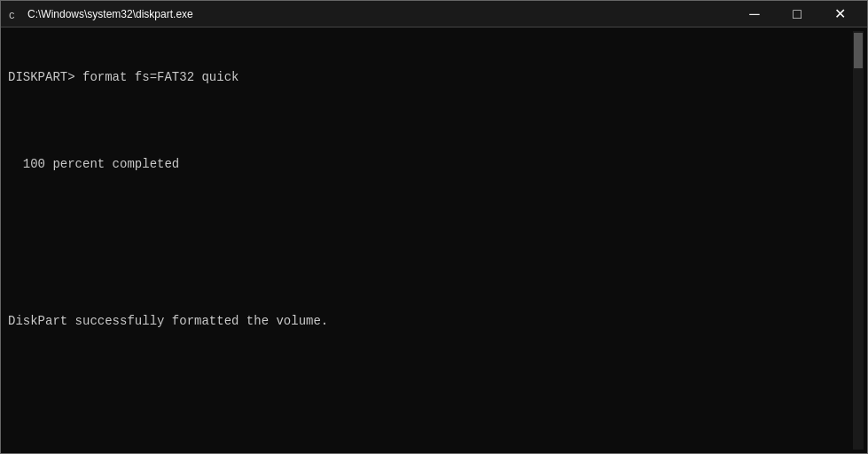 This screenshot has width=868, height=454. Describe the element at coordinates (858, 51) in the screenshot. I see `scroll-thumb` at that location.